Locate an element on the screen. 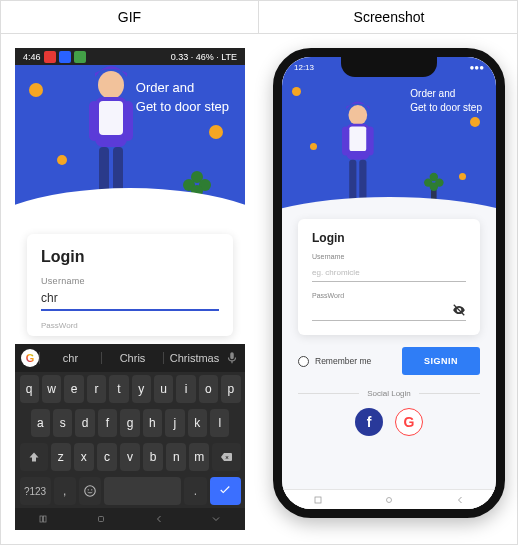  comma-key: , is located at coordinates (65, 491).